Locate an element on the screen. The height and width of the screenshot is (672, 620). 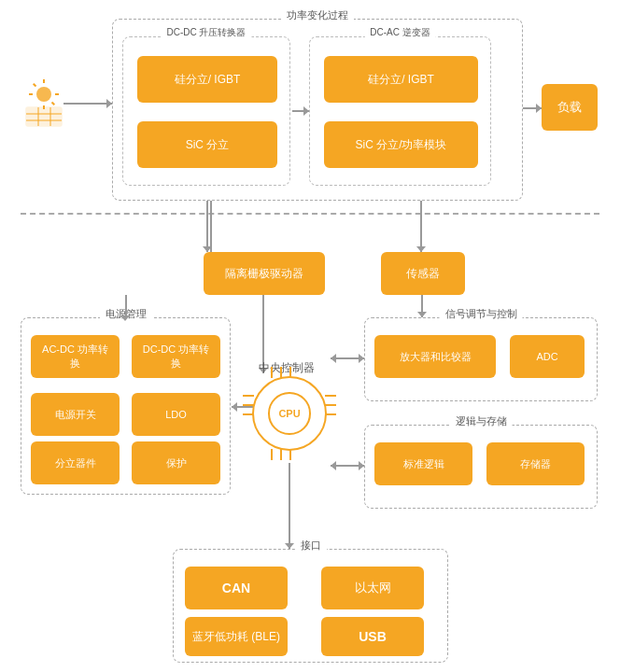
power-conversion-label: 功率变化过程 is located at coordinates (317, 15).